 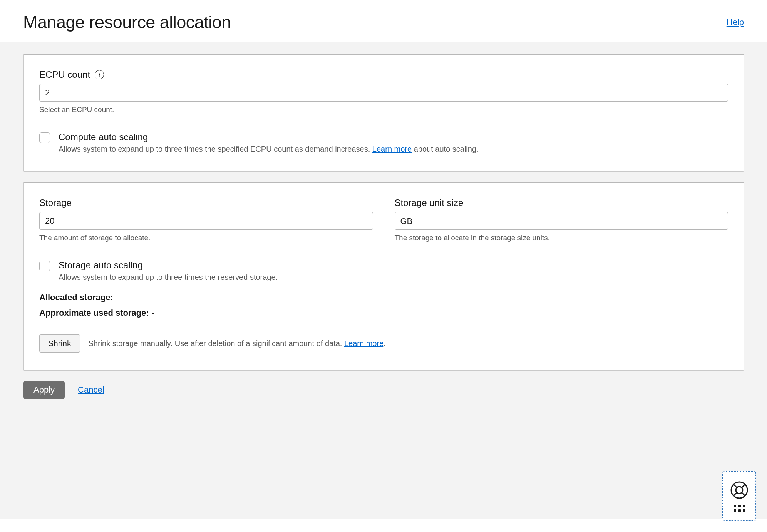 I want to click on storage-label: Storage, so click(x=55, y=203).